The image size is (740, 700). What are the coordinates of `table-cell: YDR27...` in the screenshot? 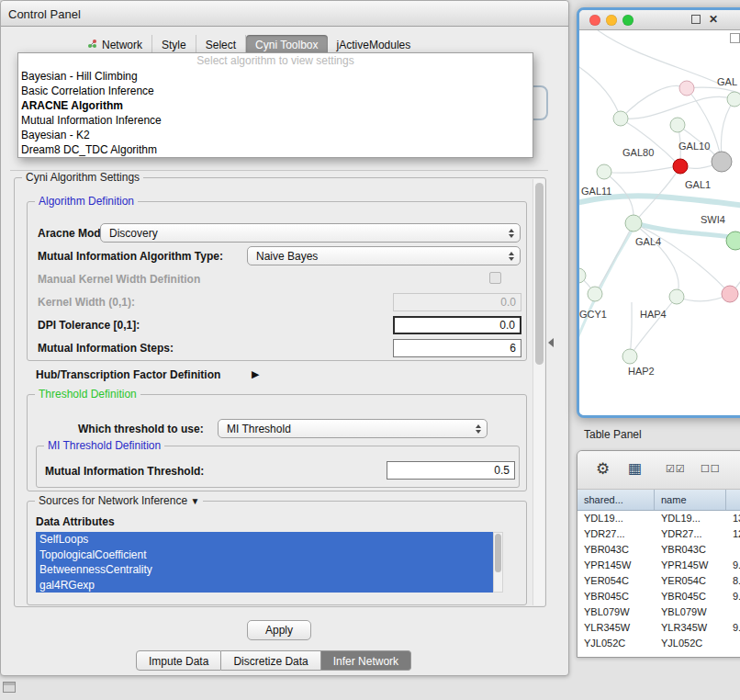 It's located at (616, 535).